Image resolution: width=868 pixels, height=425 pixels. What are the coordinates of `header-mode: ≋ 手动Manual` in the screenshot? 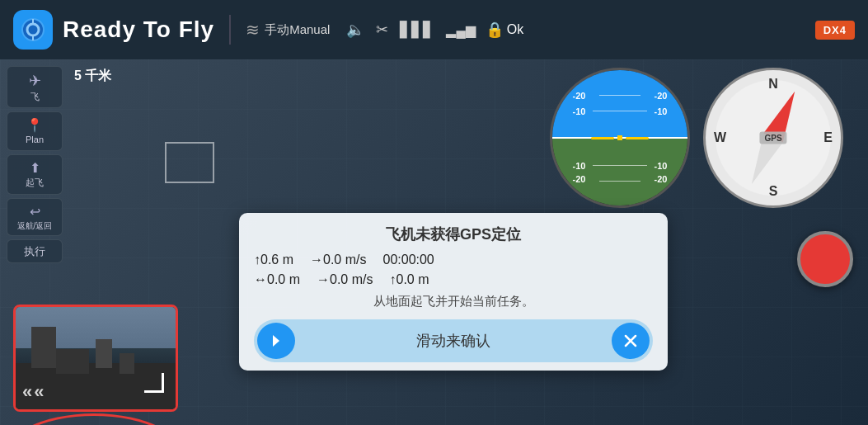 It's located at (288, 30).